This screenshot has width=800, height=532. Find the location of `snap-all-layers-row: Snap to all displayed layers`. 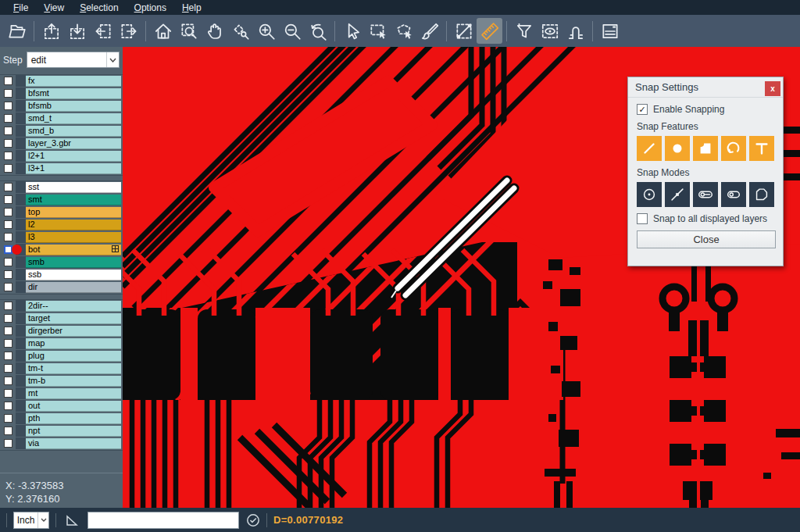

snap-all-layers-row: Snap to all displayed layers is located at coordinates (705, 219).